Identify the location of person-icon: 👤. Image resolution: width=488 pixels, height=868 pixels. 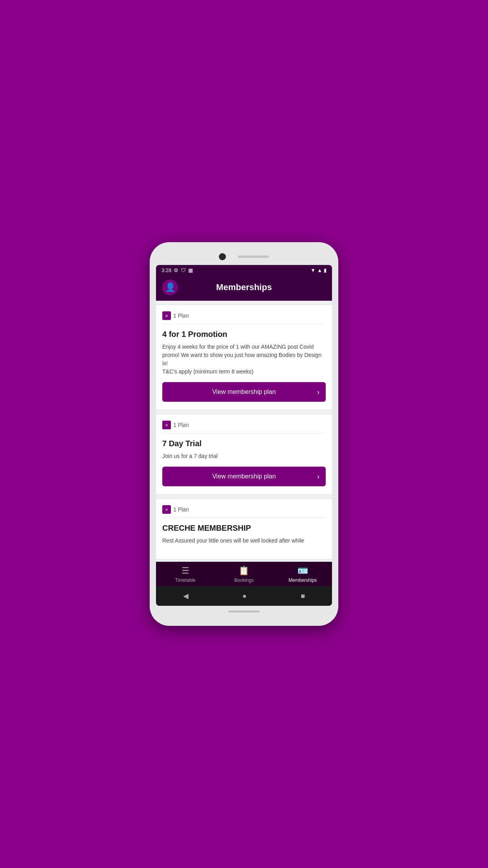
(171, 287).